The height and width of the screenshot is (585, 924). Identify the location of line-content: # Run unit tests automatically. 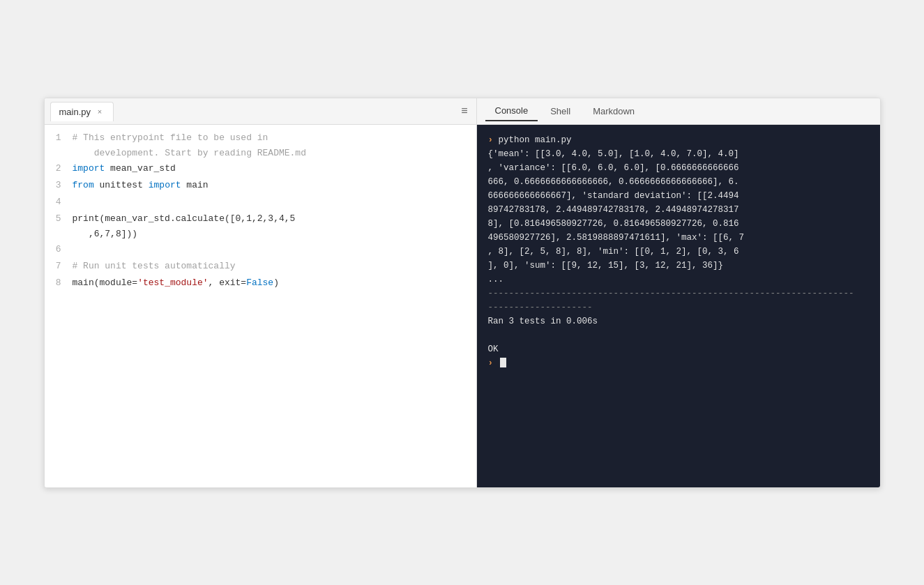
(275, 266).